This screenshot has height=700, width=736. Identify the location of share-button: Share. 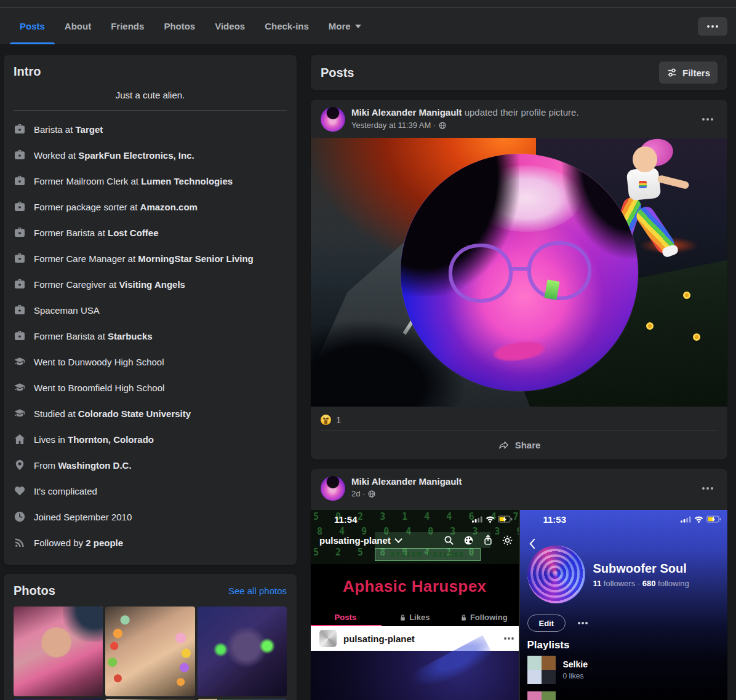
(519, 445).